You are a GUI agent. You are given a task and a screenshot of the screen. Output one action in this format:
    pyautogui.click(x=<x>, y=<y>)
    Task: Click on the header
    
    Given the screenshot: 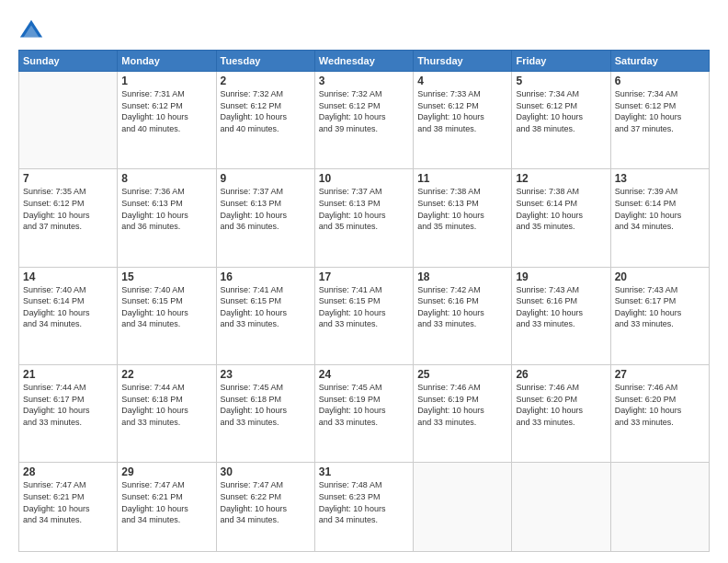 What is the action you would take?
    pyautogui.click(x=364, y=29)
    